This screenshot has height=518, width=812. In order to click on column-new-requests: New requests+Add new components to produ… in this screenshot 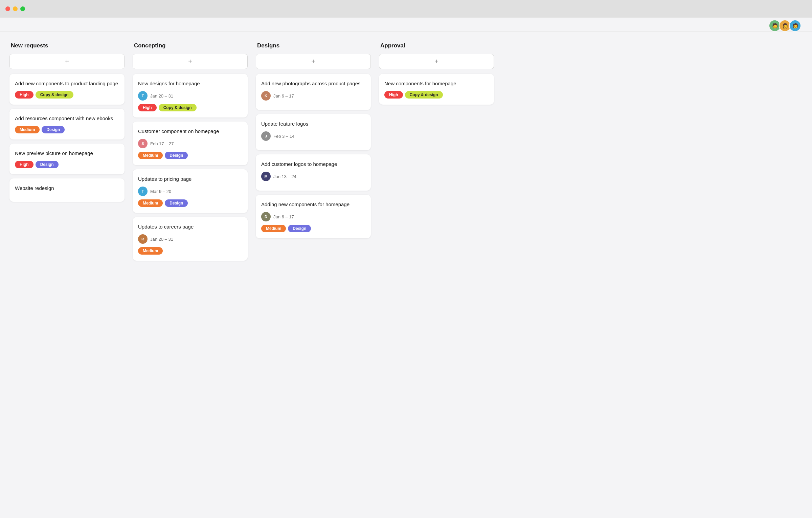, I will do `click(67, 124)`.